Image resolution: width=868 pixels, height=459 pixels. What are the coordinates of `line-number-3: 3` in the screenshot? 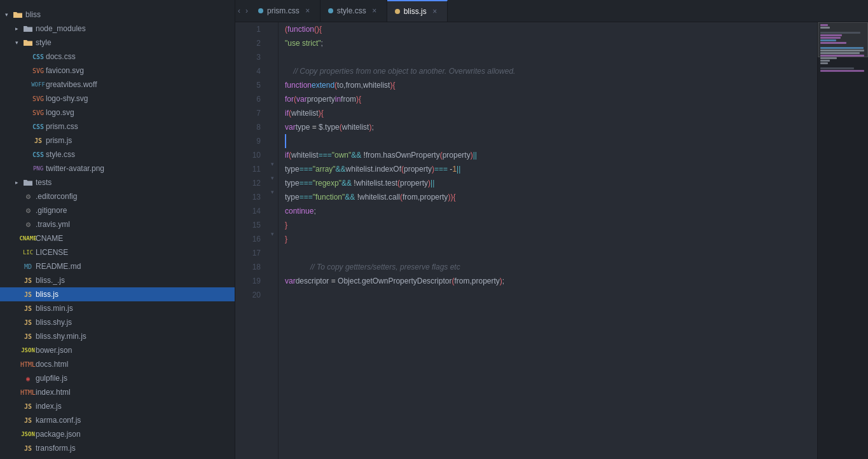 It's located at (248, 57).